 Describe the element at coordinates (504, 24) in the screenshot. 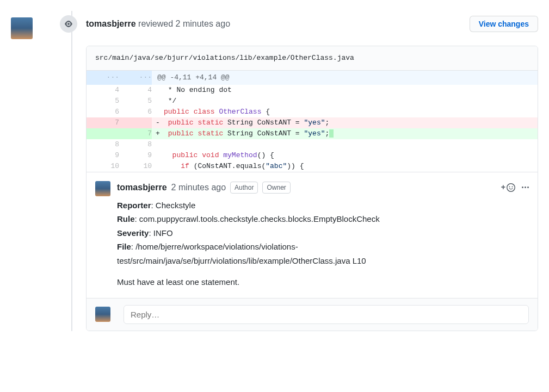

I see `view-changes-button: View changes` at that location.